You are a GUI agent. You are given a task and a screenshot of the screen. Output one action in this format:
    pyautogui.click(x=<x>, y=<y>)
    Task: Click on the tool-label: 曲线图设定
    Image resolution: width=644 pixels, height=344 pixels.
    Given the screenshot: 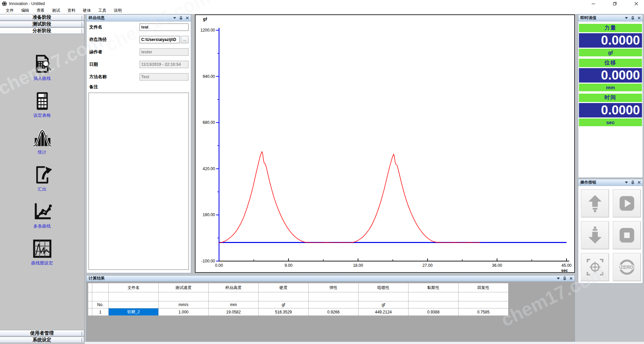 What is the action you would take?
    pyautogui.click(x=42, y=263)
    